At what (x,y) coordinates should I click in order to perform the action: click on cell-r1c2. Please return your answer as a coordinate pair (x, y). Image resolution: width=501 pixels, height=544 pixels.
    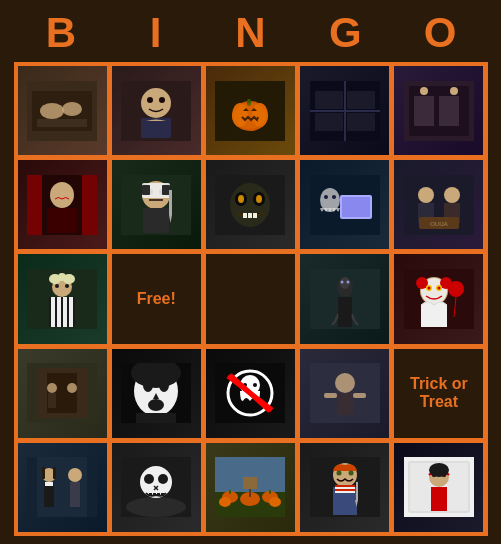
    Looking at the image, I should click on (156, 110).